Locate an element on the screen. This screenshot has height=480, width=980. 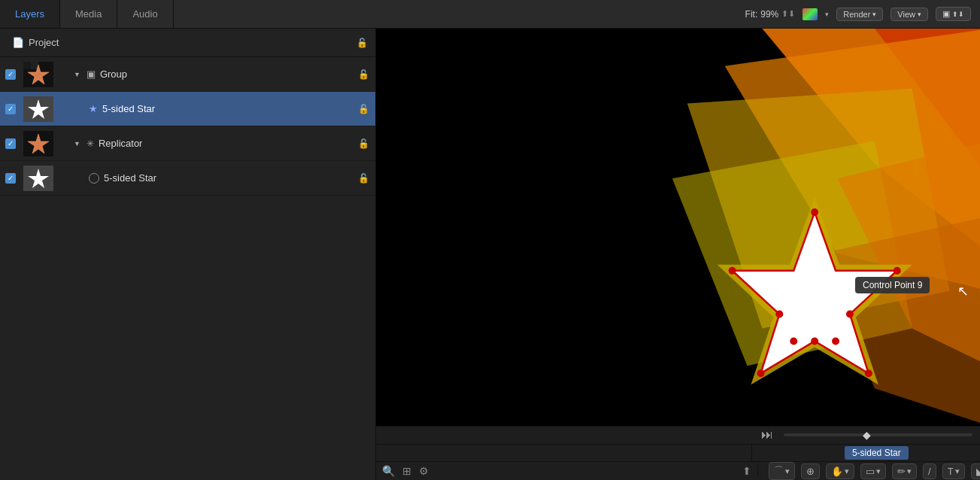
layout-chevron: ⬆⬇ is located at coordinates (958, 14).